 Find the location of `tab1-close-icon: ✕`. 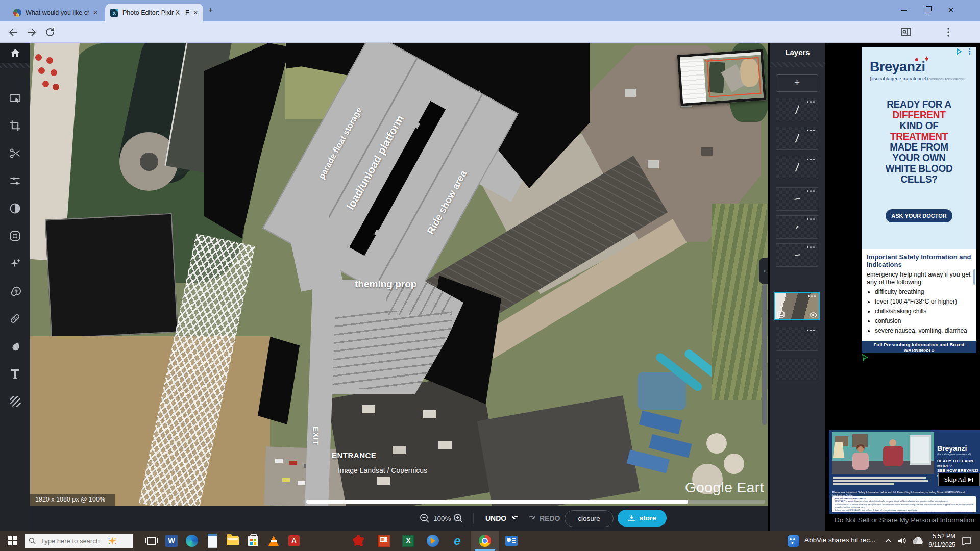

tab1-close-icon: ✕ is located at coordinates (95, 13).